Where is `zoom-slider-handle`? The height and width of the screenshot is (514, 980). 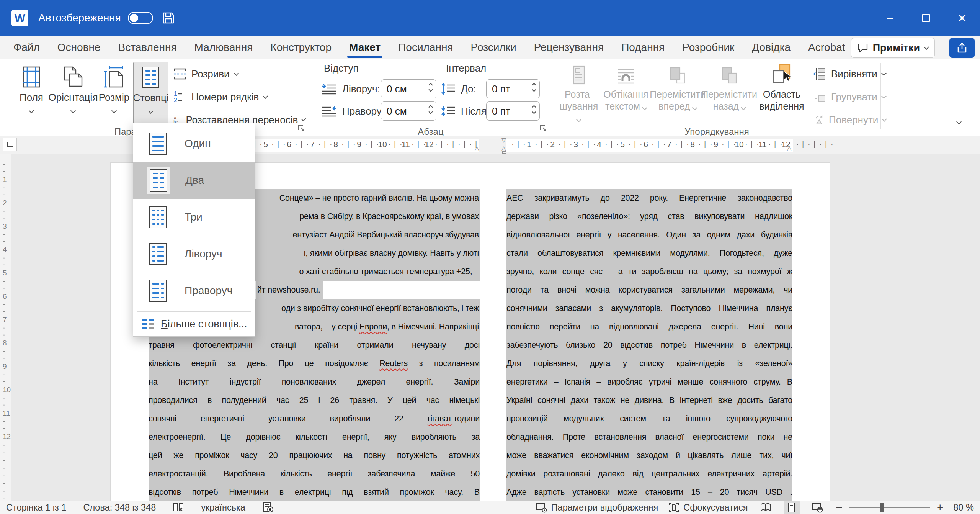
zoom-slider-handle is located at coordinates (882, 508).